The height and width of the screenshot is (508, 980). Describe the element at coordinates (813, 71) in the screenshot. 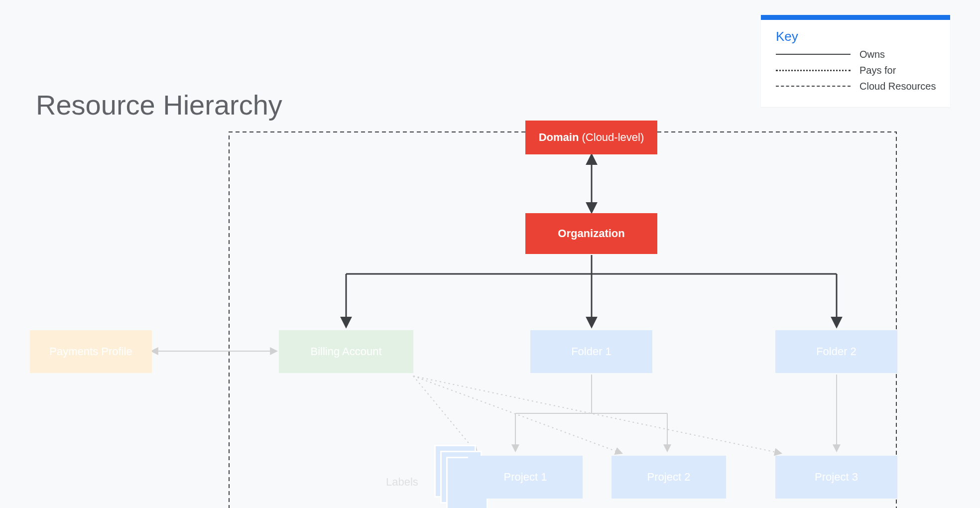

I see `legend-line-dotted-icon` at that location.